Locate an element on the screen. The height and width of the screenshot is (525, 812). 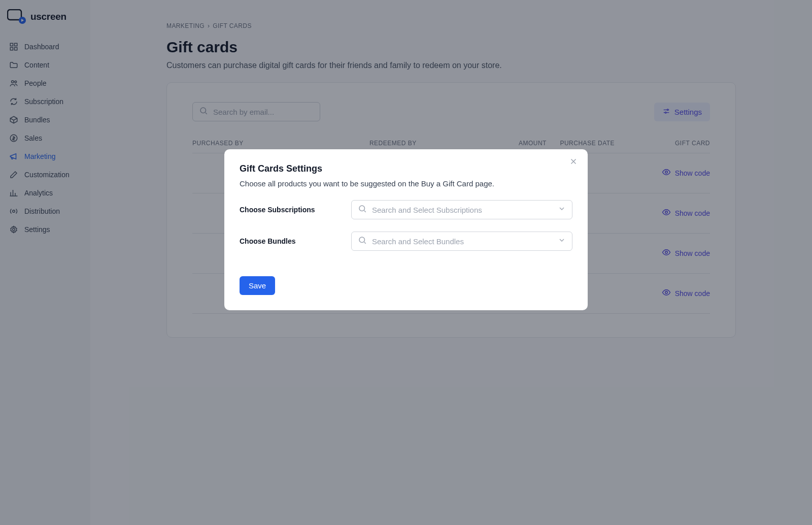
modal-description: Choose all products you want to be sugge… is located at coordinates (406, 184).